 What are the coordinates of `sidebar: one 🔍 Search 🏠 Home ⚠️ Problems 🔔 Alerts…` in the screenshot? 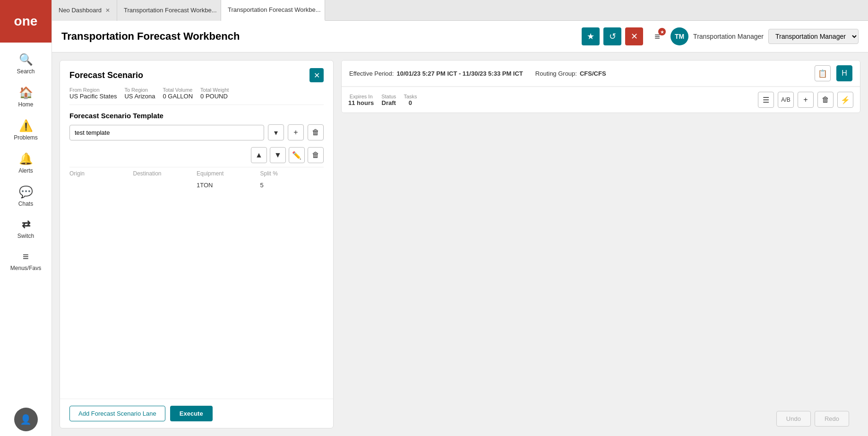 It's located at (26, 218).